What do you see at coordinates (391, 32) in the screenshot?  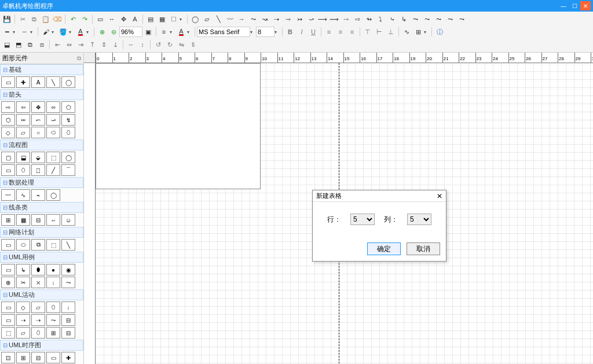 I see `valign-bot-icon: ⊥` at bounding box center [391, 32].